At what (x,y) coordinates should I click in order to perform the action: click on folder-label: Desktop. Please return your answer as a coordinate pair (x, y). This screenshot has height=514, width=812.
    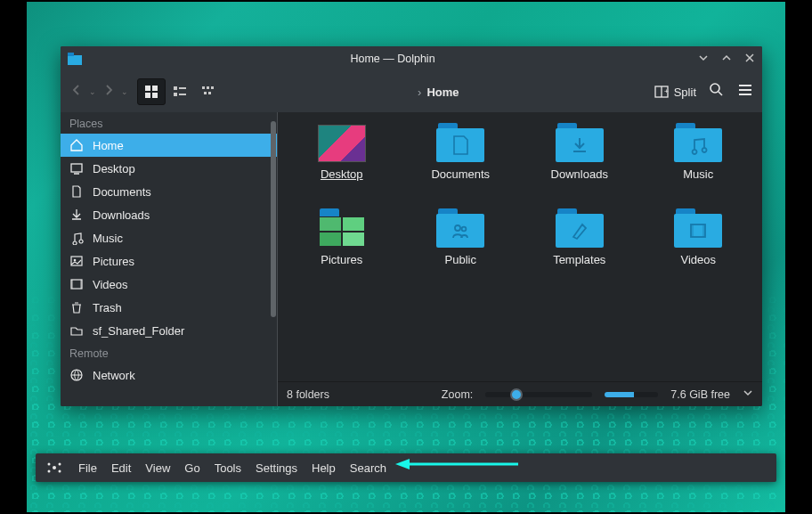
    Looking at the image, I should click on (342, 175).